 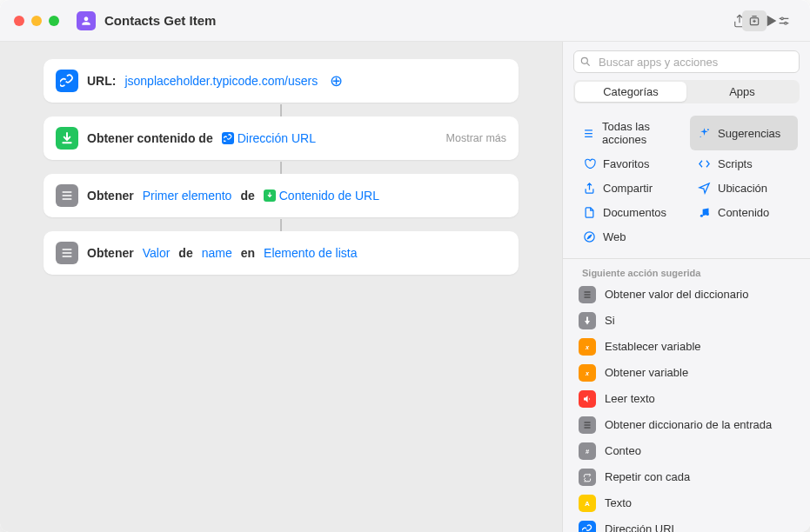 I want to click on add-url-button: ⊕, so click(x=336, y=81).